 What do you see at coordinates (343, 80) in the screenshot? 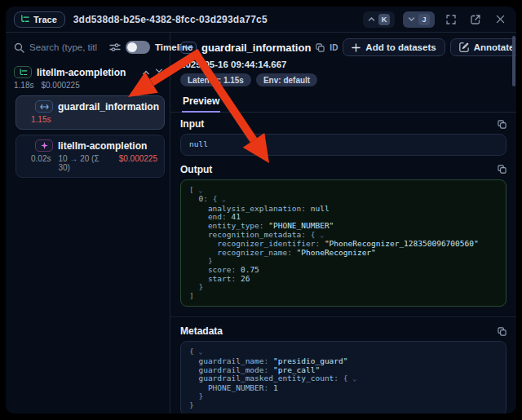
I see `badge-row: Latency: 1.15s Env: default` at bounding box center [343, 80].